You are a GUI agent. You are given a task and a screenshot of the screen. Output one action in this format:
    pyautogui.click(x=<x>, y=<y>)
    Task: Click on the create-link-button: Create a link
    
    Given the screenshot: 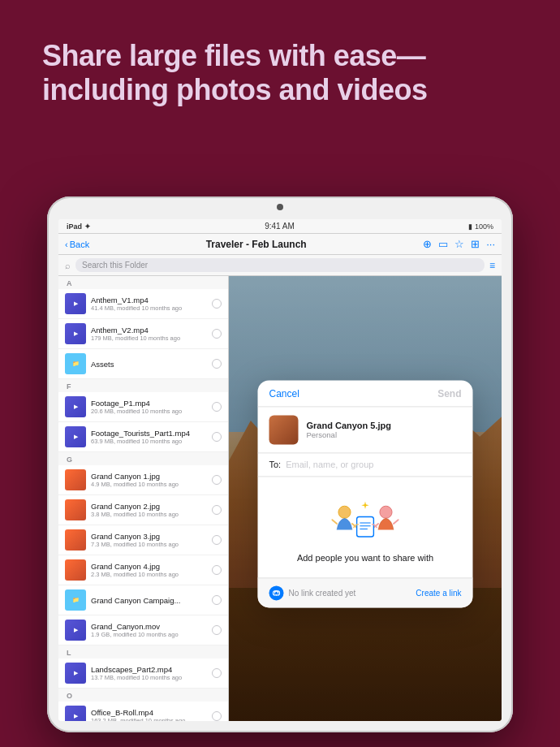 What is the action you would take?
    pyautogui.click(x=438, y=593)
    